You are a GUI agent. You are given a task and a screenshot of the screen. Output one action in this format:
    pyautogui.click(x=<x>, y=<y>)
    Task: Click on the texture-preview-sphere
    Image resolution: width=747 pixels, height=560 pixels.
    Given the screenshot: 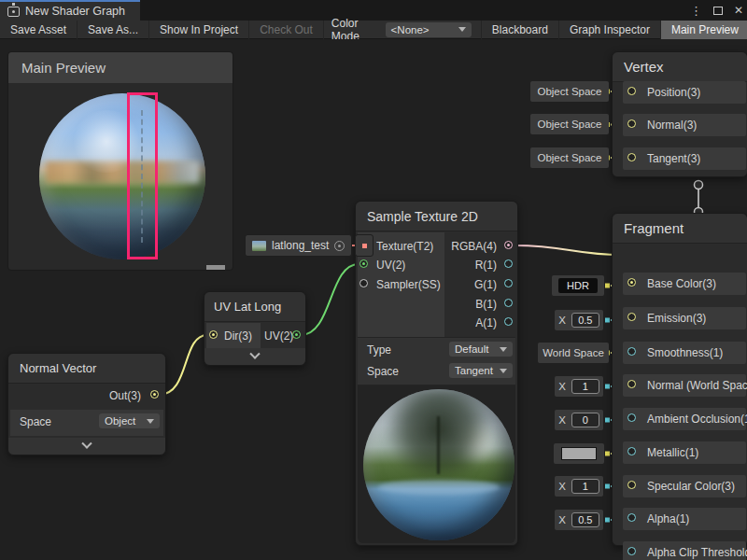 What is the action you would take?
    pyautogui.click(x=439, y=465)
    